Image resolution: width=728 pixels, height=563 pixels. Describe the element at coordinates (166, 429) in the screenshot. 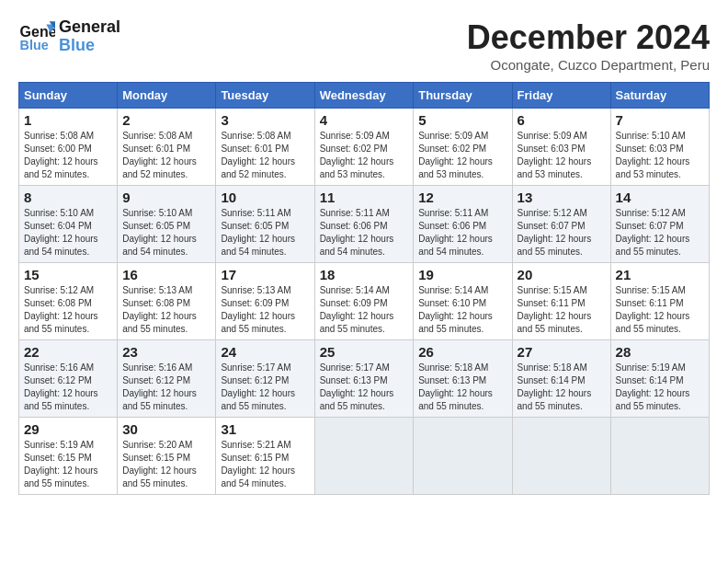

I see `day-number: 30` at that location.